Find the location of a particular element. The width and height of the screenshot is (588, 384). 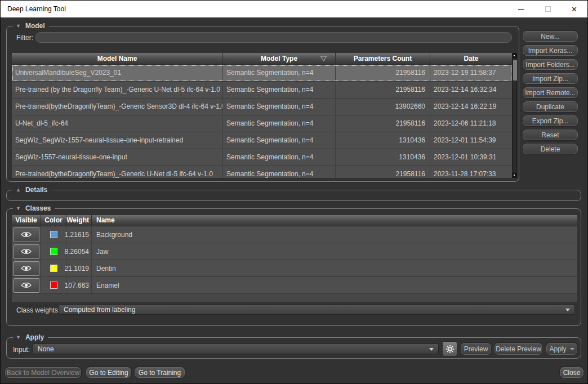

reset-button: Reset is located at coordinates (550, 135).